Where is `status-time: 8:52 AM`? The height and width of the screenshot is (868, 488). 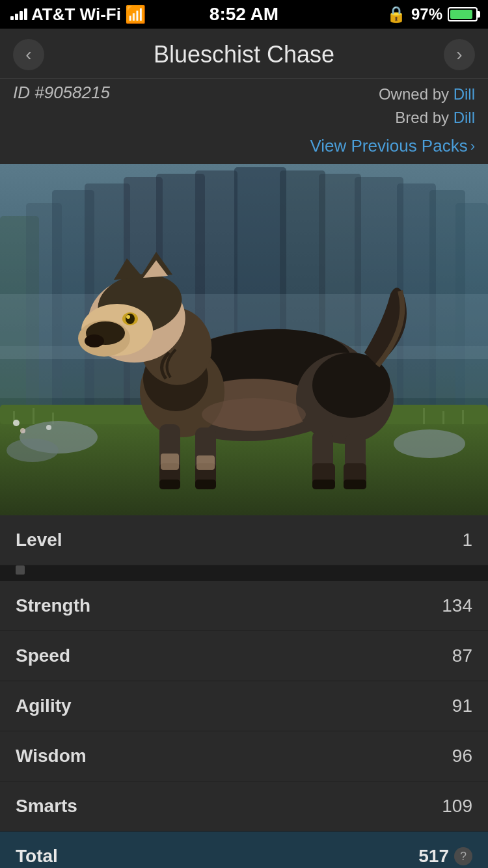
status-time: 8:52 AM is located at coordinates (244, 14).